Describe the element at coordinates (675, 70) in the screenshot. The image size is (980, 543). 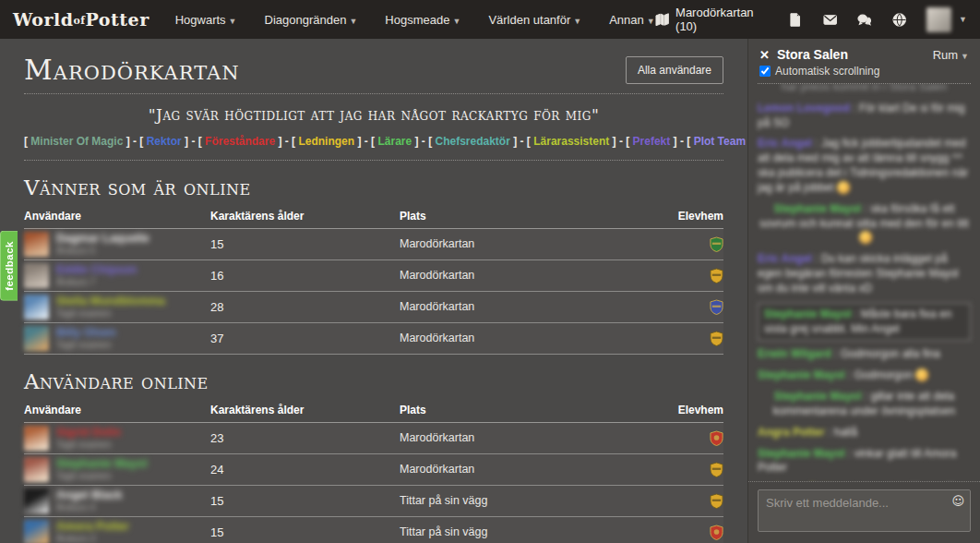
I see `all-users-button: Alla användare` at that location.